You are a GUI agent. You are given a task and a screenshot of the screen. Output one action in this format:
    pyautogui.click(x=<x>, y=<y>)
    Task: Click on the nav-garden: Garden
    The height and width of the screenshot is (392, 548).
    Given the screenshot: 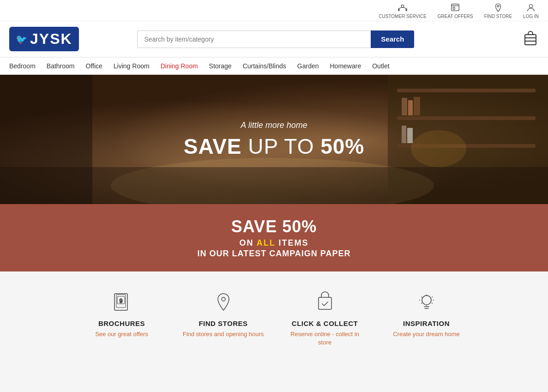 What is the action you would take?
    pyautogui.click(x=308, y=66)
    